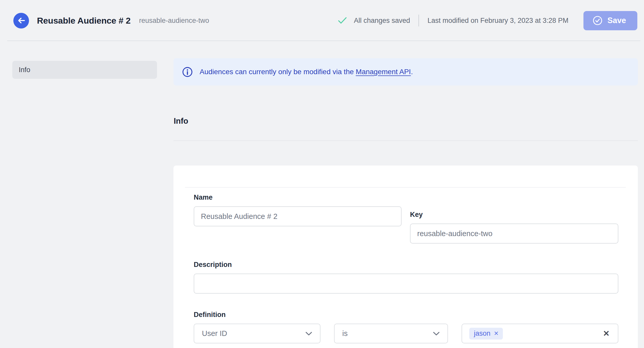 This screenshot has width=644, height=348. Describe the element at coordinates (482, 334) in the screenshot. I see `value-chip-label: jason` at that location.